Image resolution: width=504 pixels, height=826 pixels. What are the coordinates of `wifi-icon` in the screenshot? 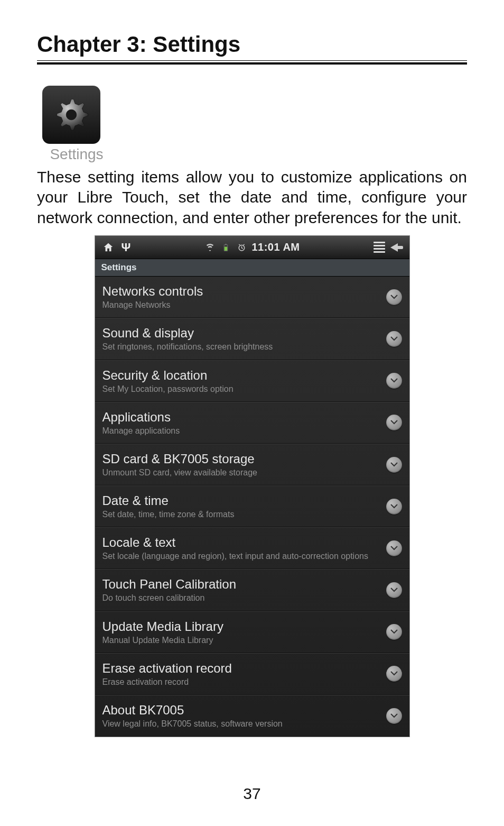 It's located at (210, 247).